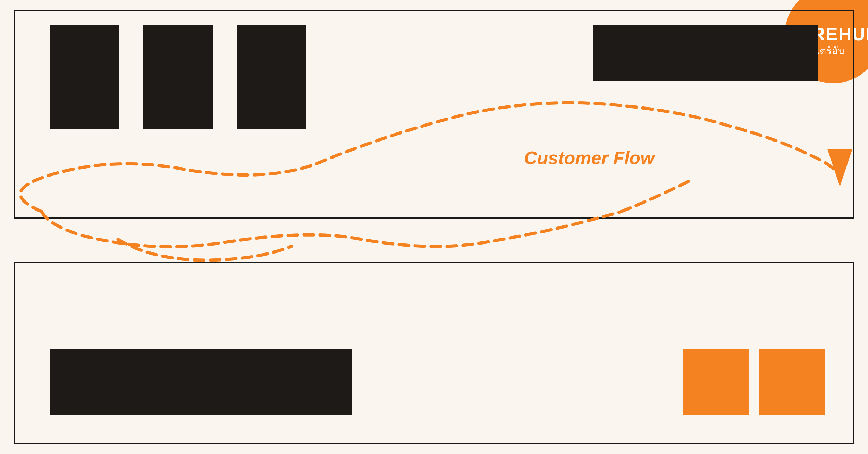 The image size is (868, 454). What do you see at coordinates (706, 53) in the screenshot?
I see `dark-block-wide-top` at bounding box center [706, 53].